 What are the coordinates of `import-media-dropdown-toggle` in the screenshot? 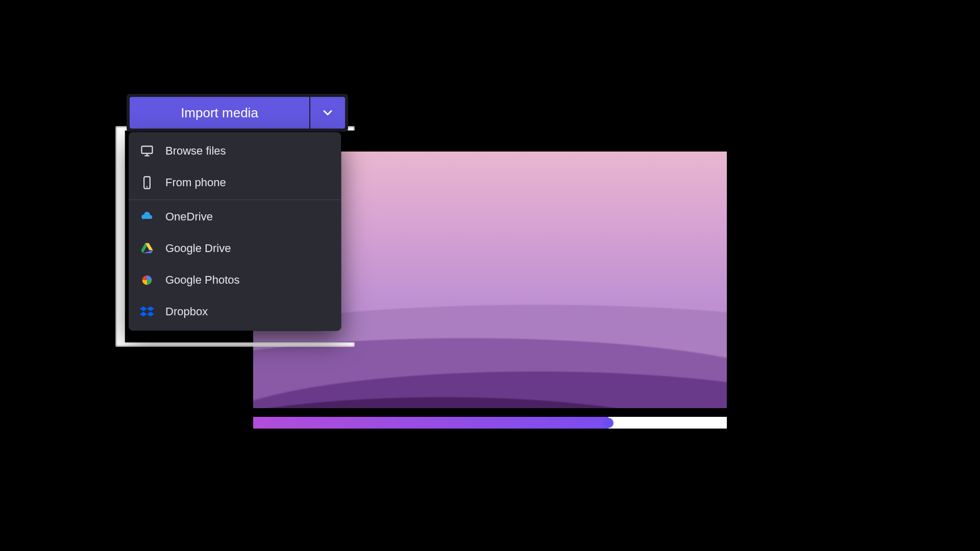 It's located at (328, 113).